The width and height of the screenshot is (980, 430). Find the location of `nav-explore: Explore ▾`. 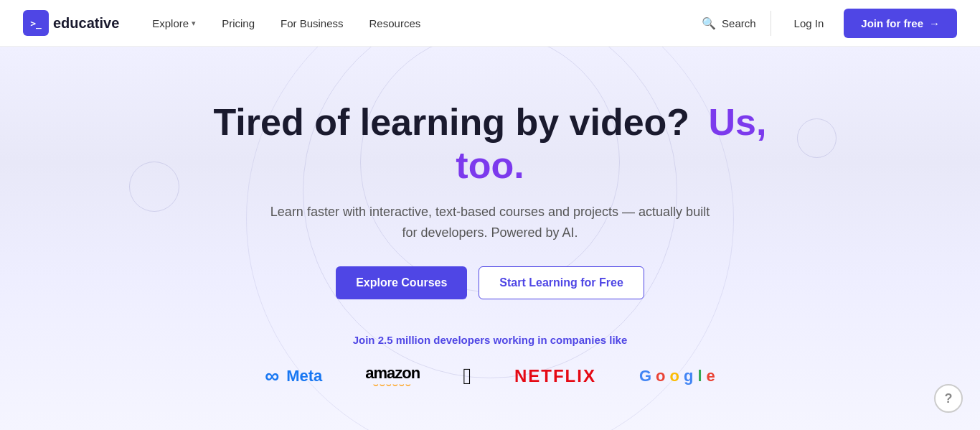

nav-explore: Explore ▾ is located at coordinates (174, 23).